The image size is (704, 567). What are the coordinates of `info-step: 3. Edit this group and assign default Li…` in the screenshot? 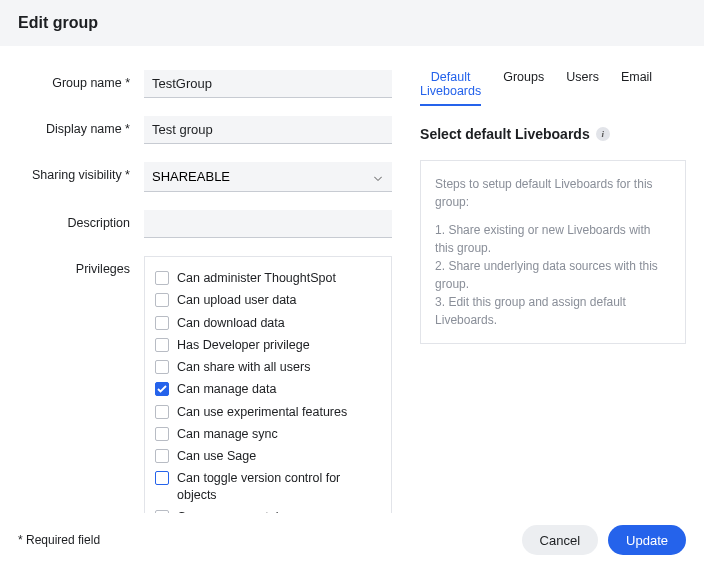 It's located at (553, 311).